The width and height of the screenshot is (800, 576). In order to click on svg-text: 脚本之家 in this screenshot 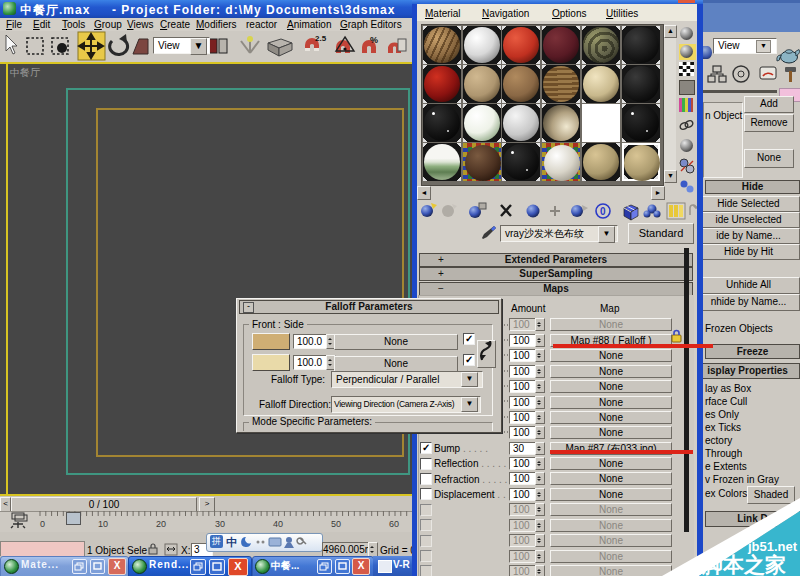, I will do `click(744, 564)`.